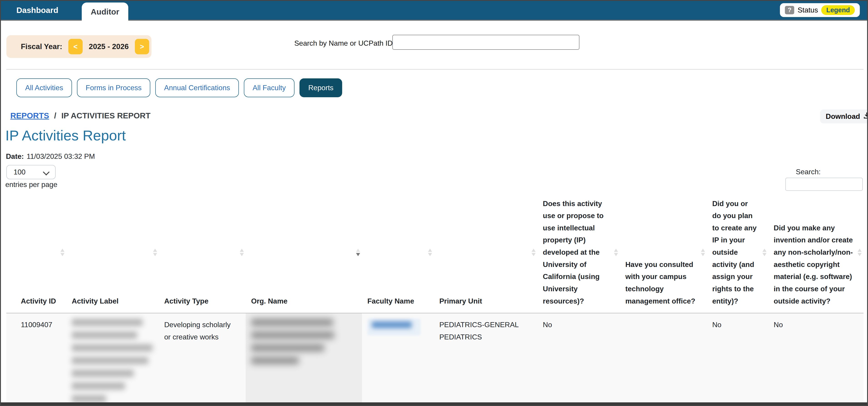 This screenshot has width=868, height=406. What do you see at coordinates (42, 47) in the screenshot?
I see `fiscal-year-label: Fiscal Year:` at bounding box center [42, 47].